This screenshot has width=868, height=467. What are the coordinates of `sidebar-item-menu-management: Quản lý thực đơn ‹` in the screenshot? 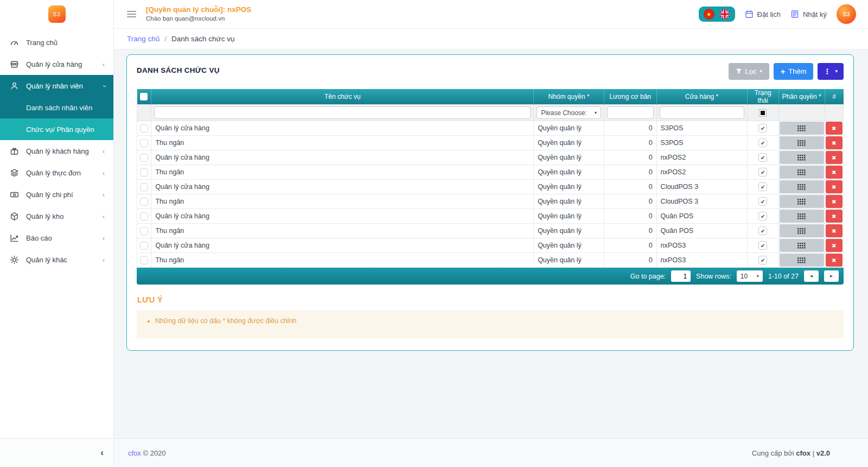 It's located at (56, 173).